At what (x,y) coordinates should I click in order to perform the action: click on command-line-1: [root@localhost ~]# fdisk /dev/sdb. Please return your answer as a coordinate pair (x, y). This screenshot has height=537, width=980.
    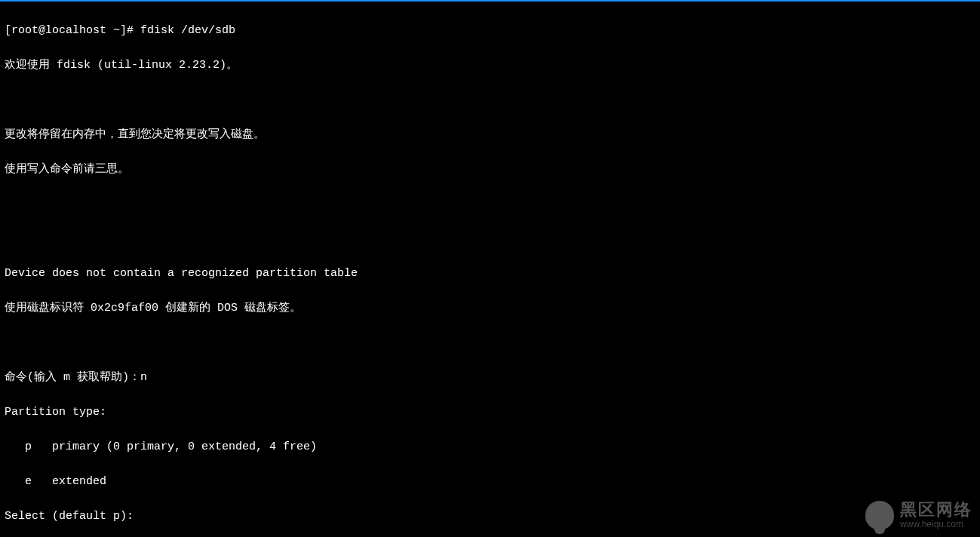
    Looking at the image, I should click on (490, 30).